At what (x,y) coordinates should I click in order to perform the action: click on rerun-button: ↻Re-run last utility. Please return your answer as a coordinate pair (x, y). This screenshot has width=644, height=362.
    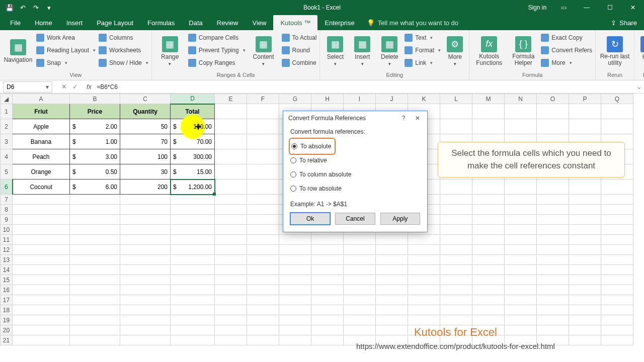
    Looking at the image, I should click on (615, 51).